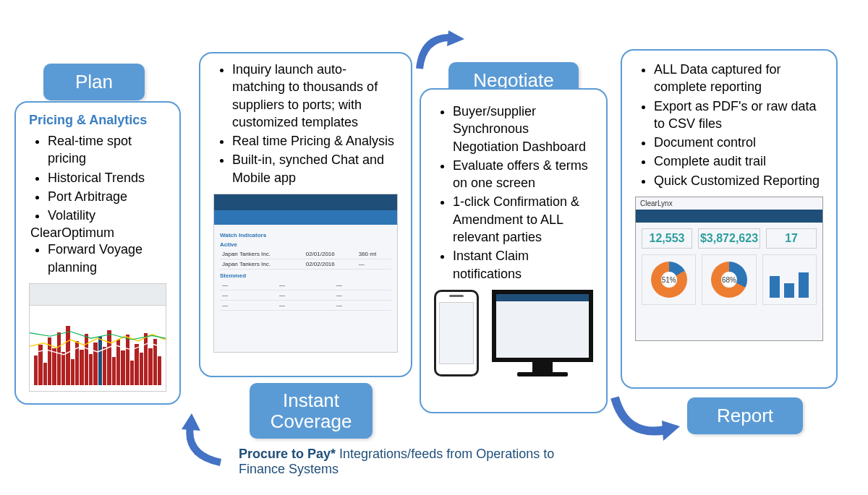 The width and height of the screenshot is (868, 495). What do you see at coordinates (330, 264) in the screenshot?
I see `cell: 02/02/2016` at bounding box center [330, 264].